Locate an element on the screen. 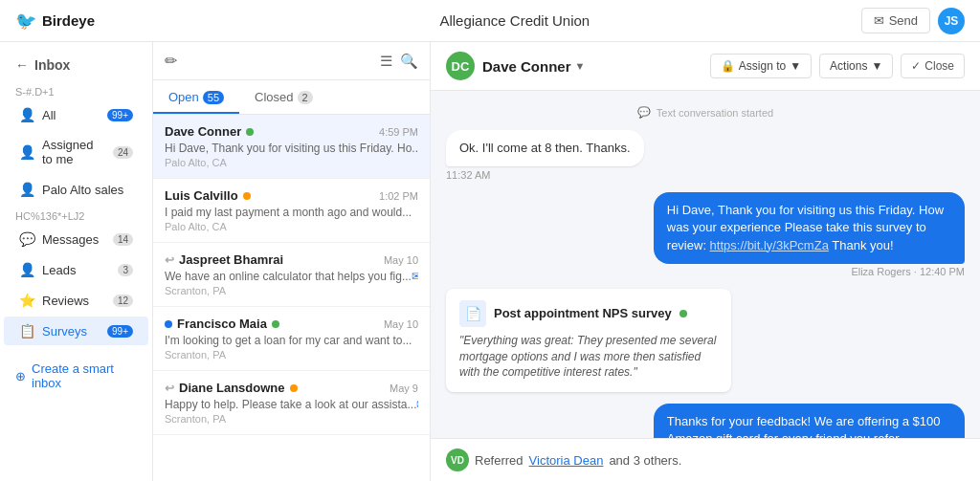 The height and width of the screenshot is (481, 980). actions-button: Actions ▼ is located at coordinates (856, 66).